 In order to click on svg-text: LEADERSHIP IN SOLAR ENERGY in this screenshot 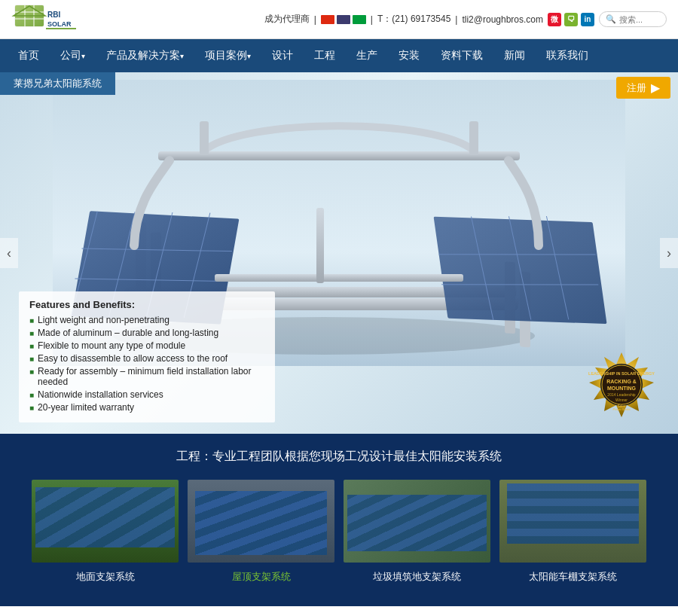, I will do `click(622, 374)`.